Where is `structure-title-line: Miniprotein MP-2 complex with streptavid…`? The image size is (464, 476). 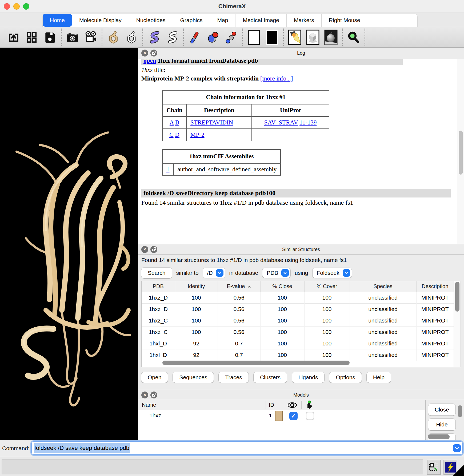
structure-title-line: Miniprotein MP-2 complex with streptavid… is located at coordinates (299, 79).